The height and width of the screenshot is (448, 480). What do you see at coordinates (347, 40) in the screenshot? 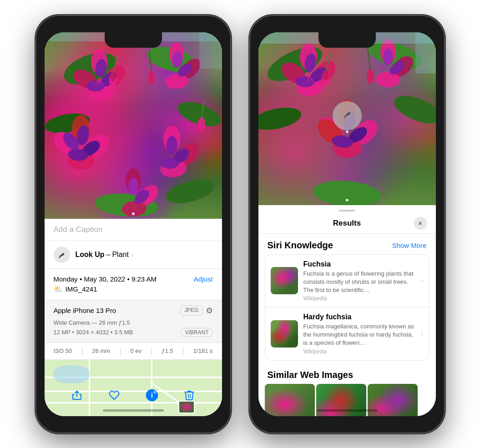
I see `notch-right` at bounding box center [347, 40].